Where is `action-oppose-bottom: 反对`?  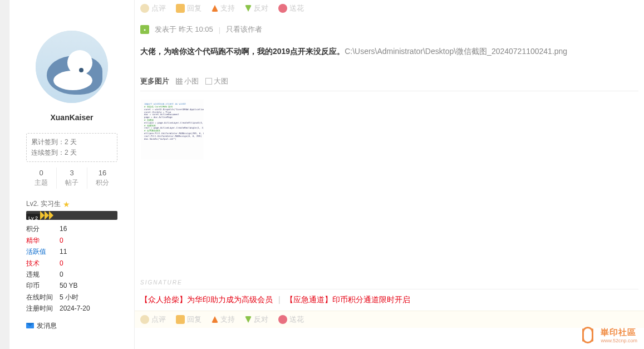 action-oppose-bottom: 反对 is located at coordinates (257, 319).